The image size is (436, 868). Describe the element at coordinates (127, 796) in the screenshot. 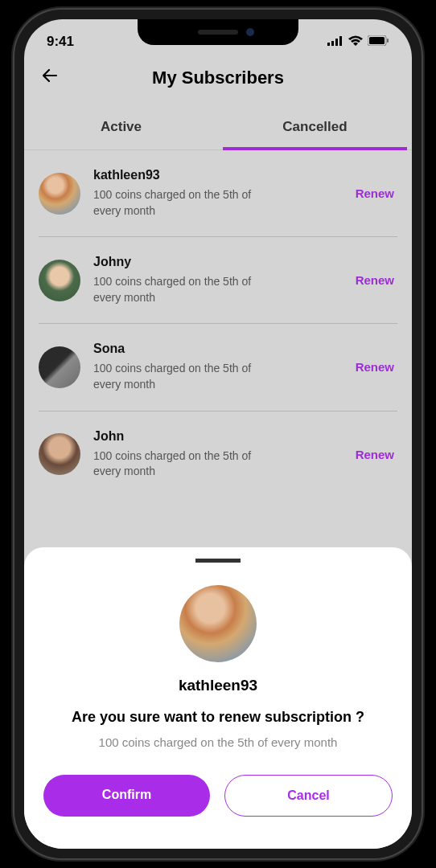

I see `confirm-button: Confirm` at that location.